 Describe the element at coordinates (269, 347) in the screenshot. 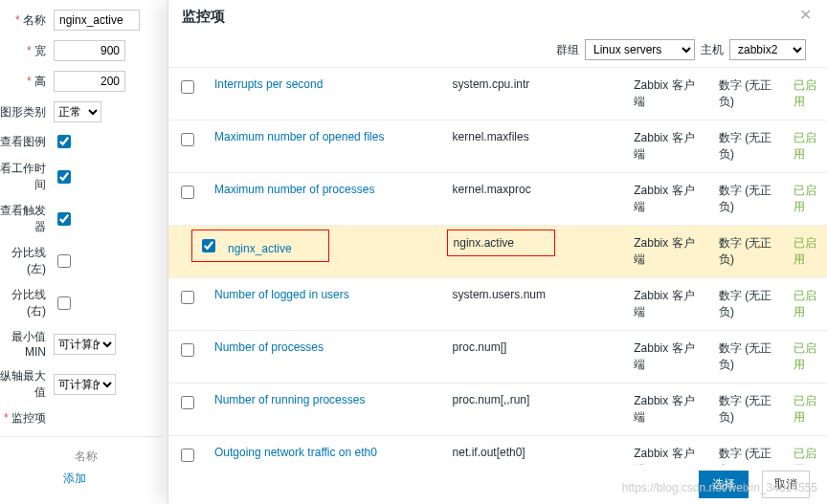

I see `item-name-link: Number of processes` at that location.